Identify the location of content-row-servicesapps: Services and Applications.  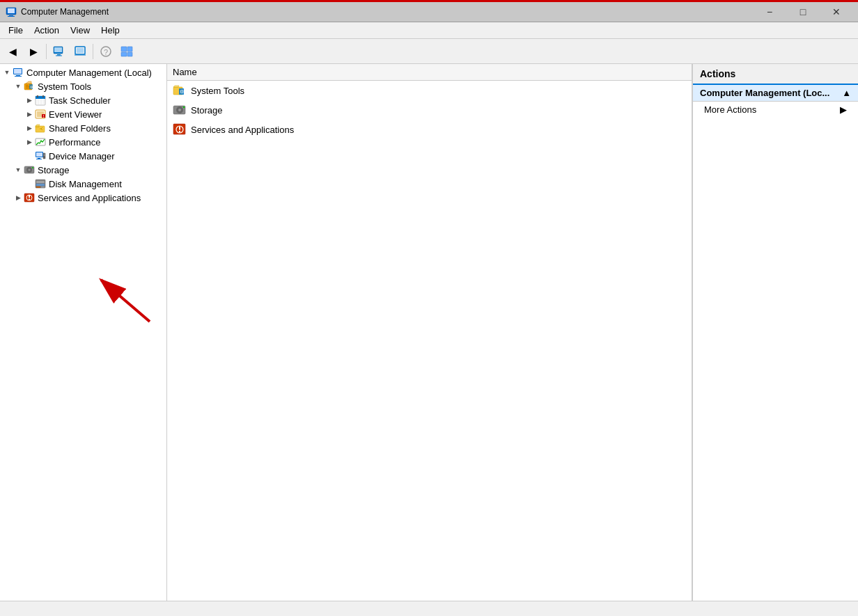
(429, 129).